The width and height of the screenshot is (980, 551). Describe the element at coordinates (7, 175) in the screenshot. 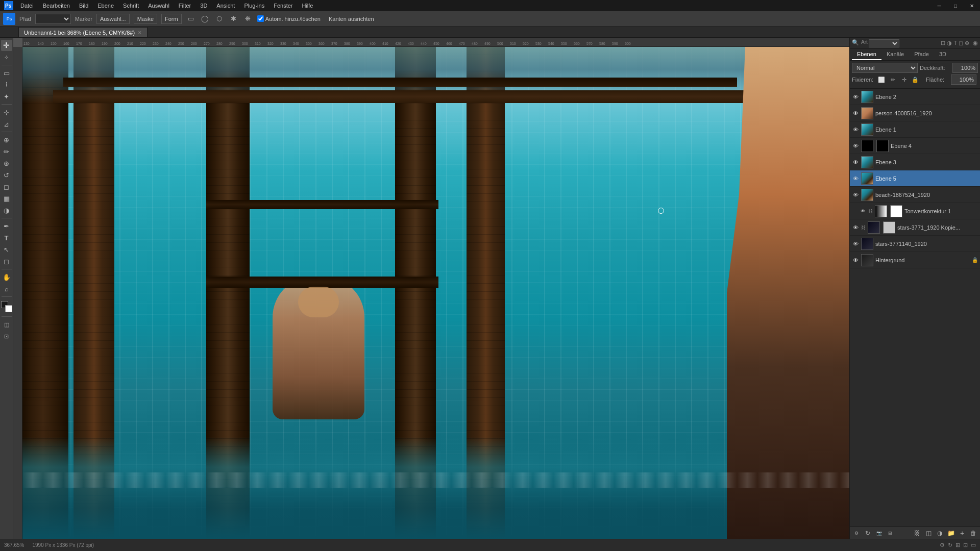

I see `history-brush-tool: ↺` at that location.